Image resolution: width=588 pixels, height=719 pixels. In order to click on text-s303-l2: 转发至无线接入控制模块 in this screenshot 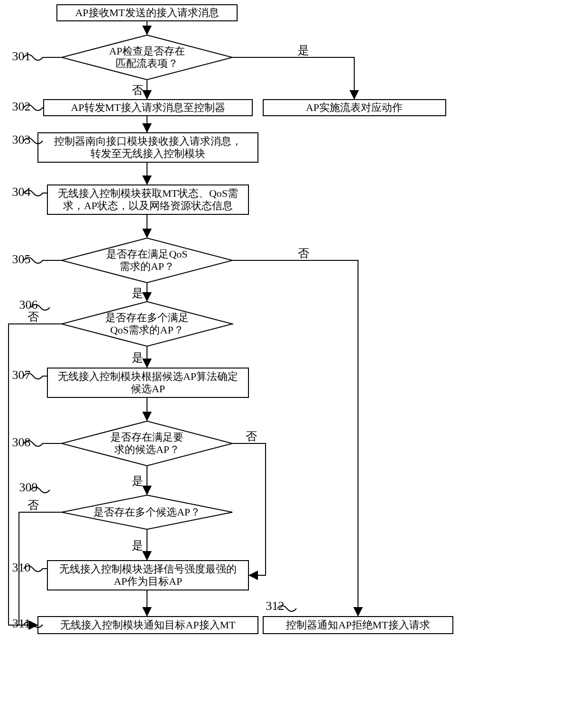, I will do `click(148, 154)`.